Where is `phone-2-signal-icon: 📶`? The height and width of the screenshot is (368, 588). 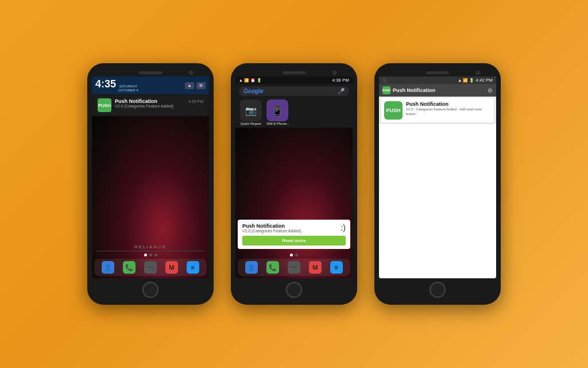
phone-2-signal-icon: 📶 is located at coordinates (247, 80).